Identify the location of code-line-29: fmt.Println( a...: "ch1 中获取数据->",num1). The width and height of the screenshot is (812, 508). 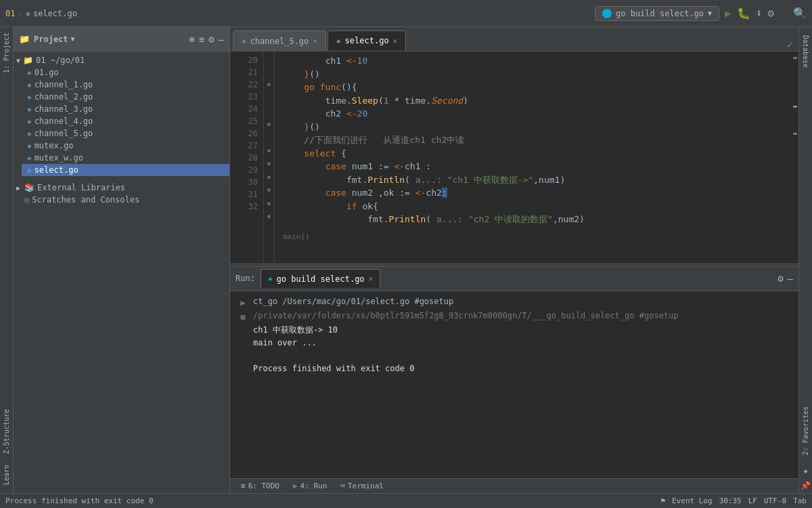
(532, 180).